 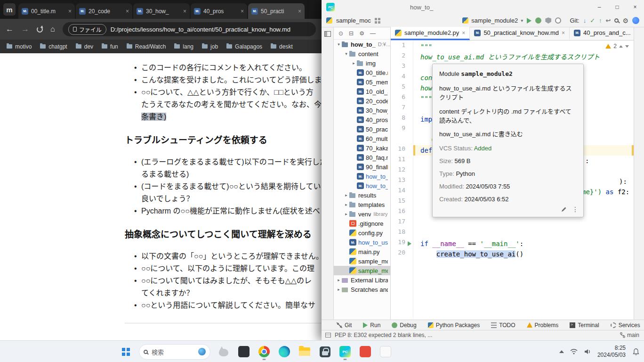 What do you see at coordinates (328, 335) in the screenshot?
I see `toolwindow-layout-icon` at bounding box center [328, 335].